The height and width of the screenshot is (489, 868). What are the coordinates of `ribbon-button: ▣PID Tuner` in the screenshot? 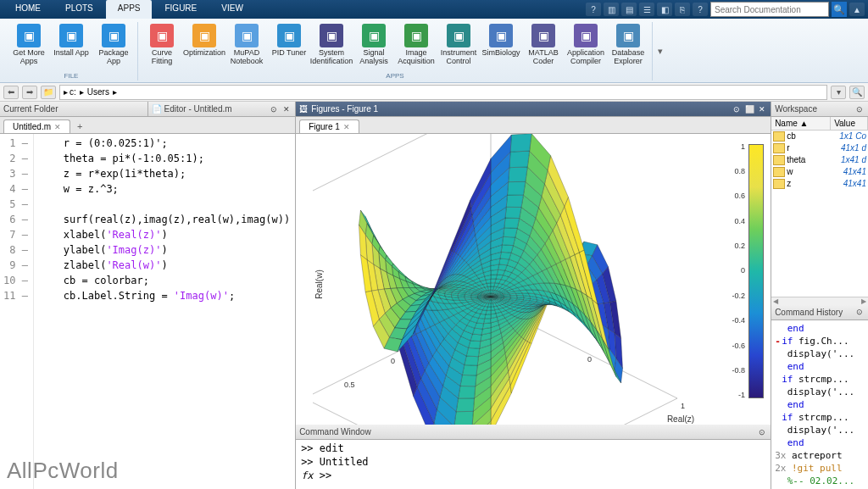 It's located at (289, 47).